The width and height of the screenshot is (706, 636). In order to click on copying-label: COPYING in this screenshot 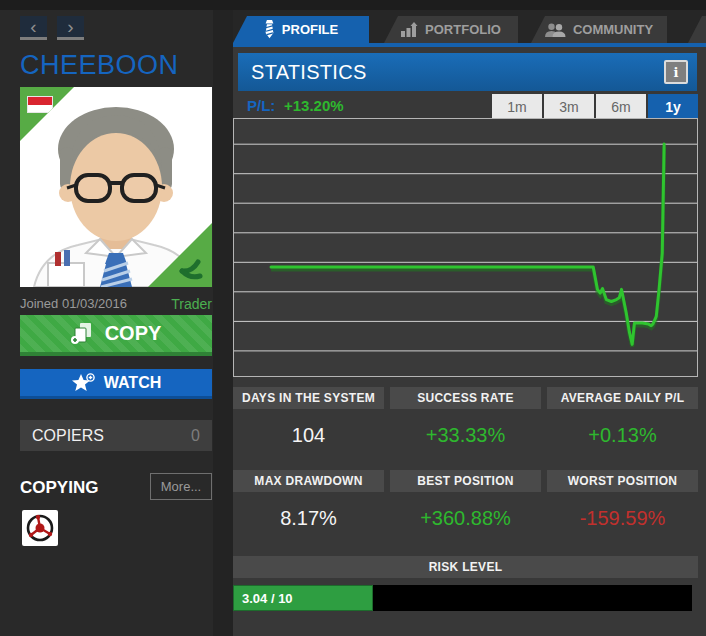, I will do `click(59, 488)`.